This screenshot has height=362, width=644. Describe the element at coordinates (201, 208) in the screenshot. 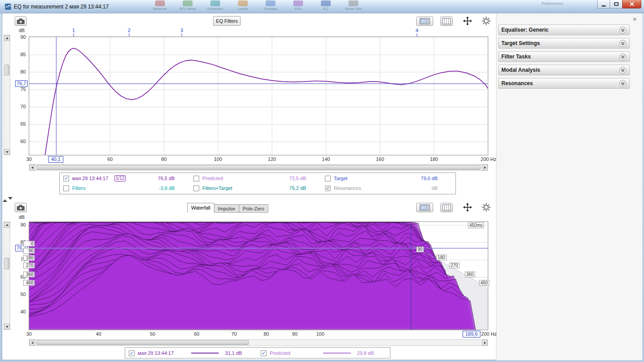

I see `tab-waterfall: Waterfall` at that location.